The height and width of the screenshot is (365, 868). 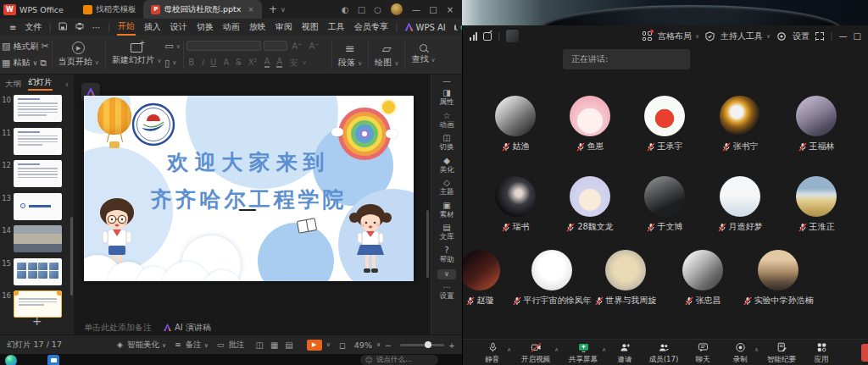 I want to click on tab-close-icon: ×, so click(x=251, y=9).